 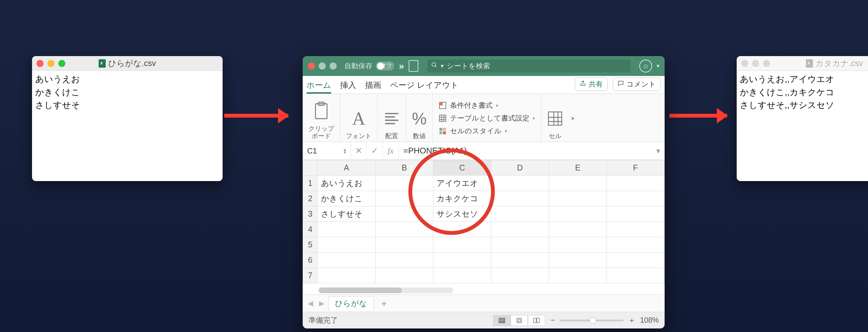 What do you see at coordinates (386, 291) in the screenshot?
I see `horizontal-scrollbar` at bounding box center [386, 291].